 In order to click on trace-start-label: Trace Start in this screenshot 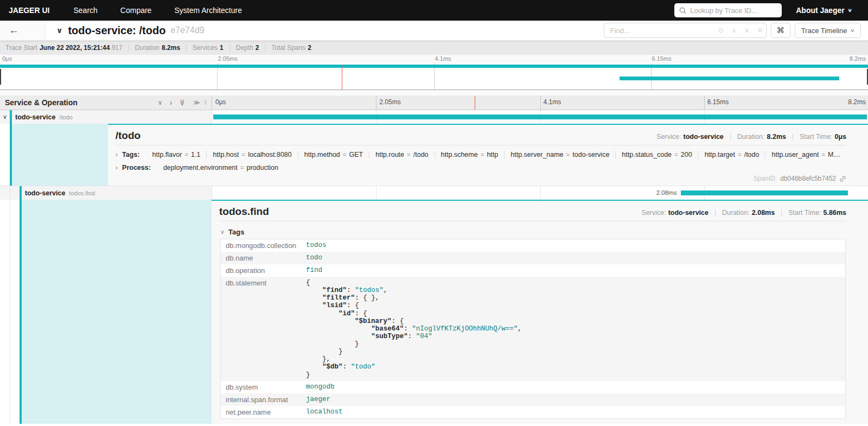, I will do `click(22, 48)`.